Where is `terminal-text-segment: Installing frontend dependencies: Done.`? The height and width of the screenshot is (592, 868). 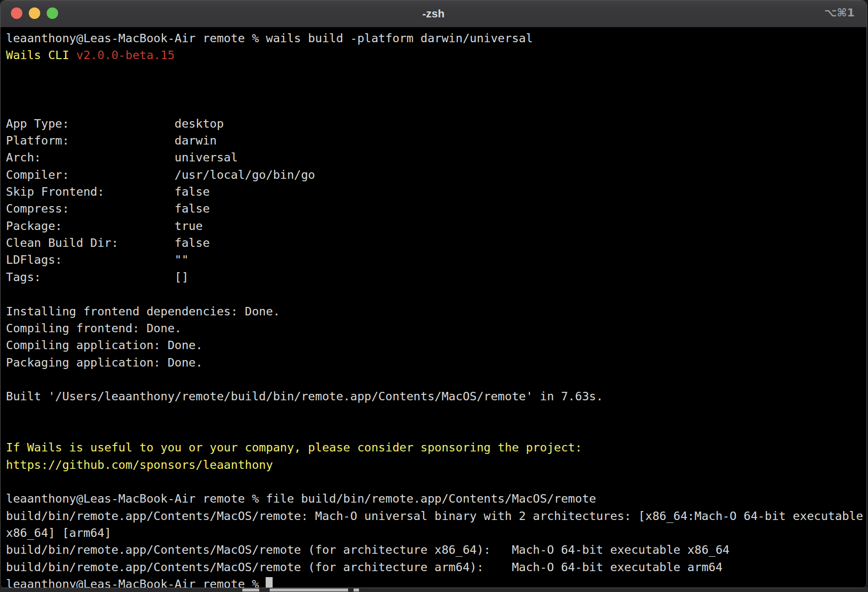 terminal-text-segment: Installing frontend dependencies: Done. is located at coordinates (143, 311).